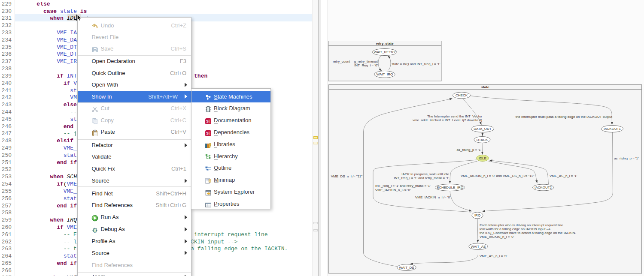 The width and height of the screenshot is (644, 276). What do you see at coordinates (462, 95) in the screenshot?
I see `svg-text: CHECK` at bounding box center [462, 95].